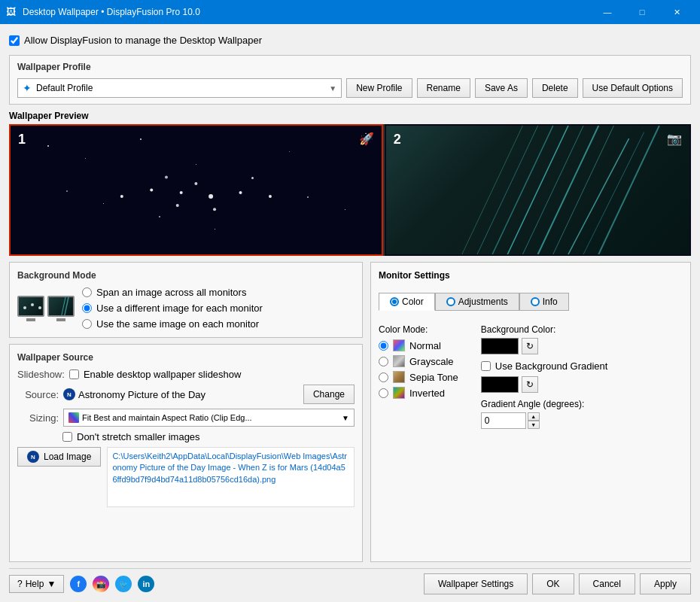  I want to click on wallpaper-settings-button: Wallpaper Settings, so click(476, 584).